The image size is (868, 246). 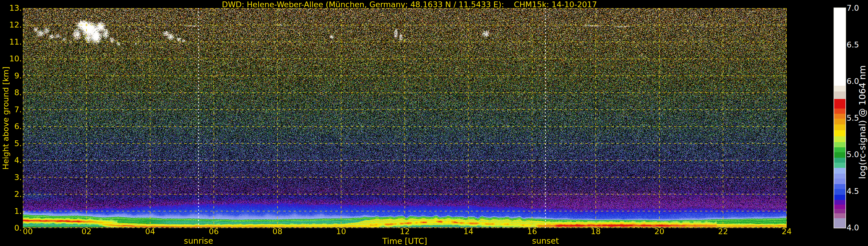 I want to click on x-tick-label: 06, so click(x=214, y=232).